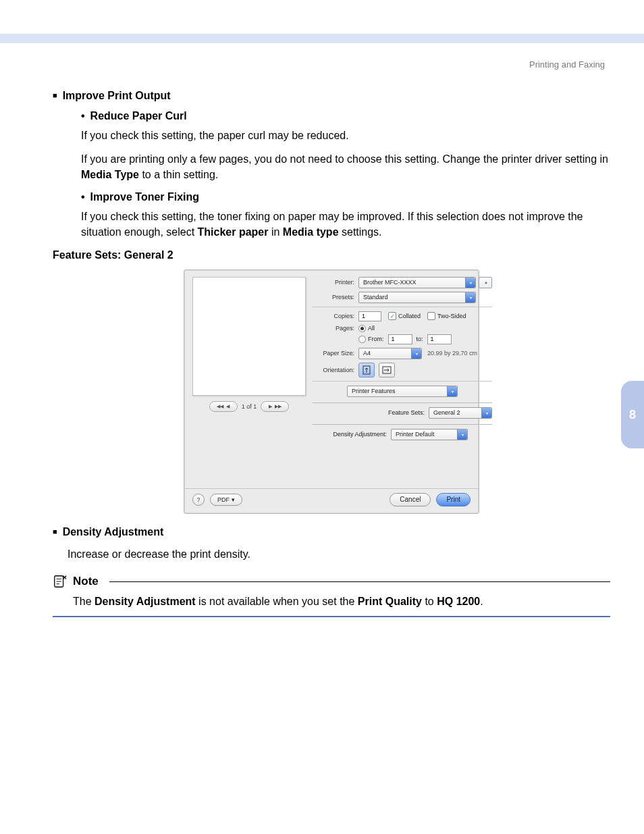 Image resolution: width=644 pixels, height=834 pixels. I want to click on heading-reduce-paper-curl: Reduce Paper Curl, so click(346, 116).